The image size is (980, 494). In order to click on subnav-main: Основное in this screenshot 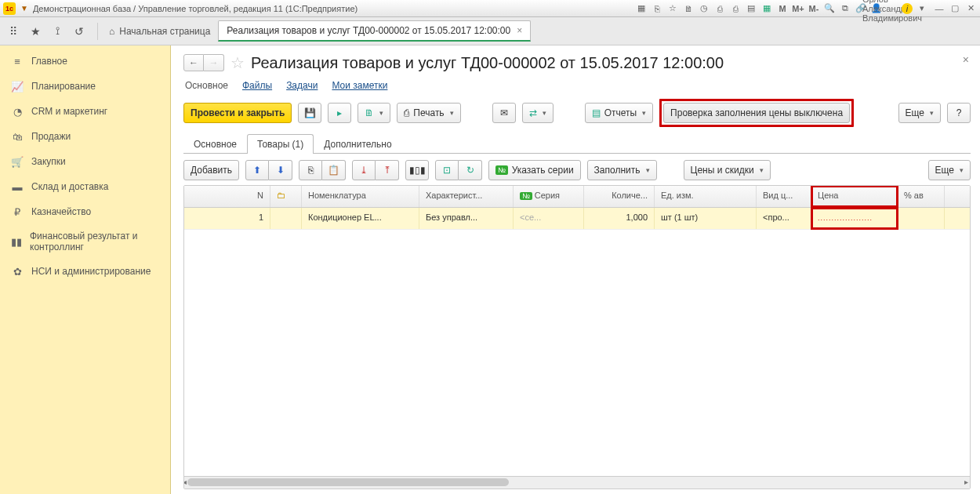, I will do `click(207, 85)`.